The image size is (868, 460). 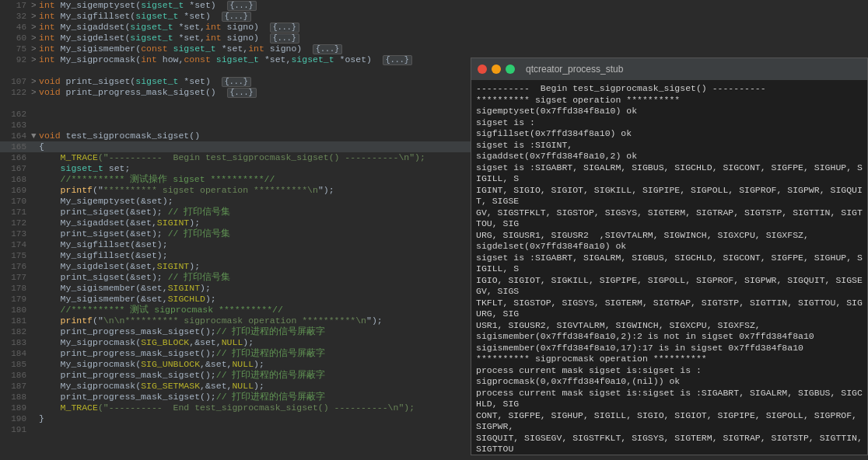 I want to click on line-number: 183, so click(x=15, y=343).